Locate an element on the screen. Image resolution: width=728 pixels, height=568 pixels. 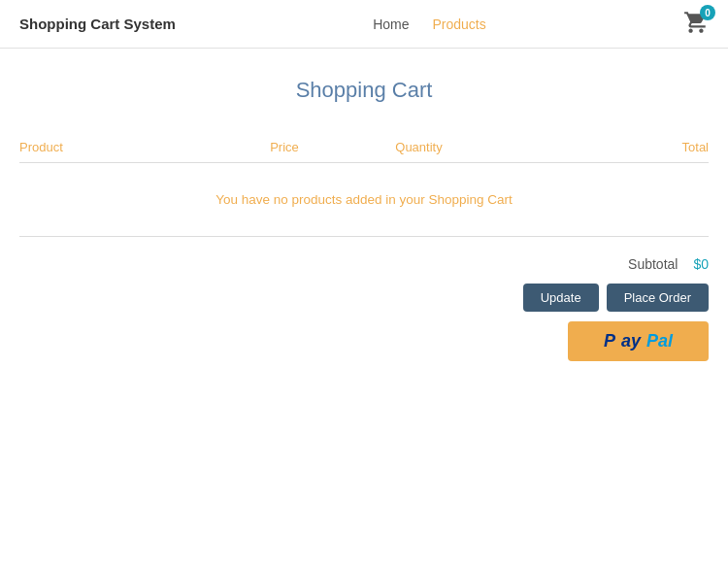
cart-icon-button: 0 is located at coordinates (696, 23).